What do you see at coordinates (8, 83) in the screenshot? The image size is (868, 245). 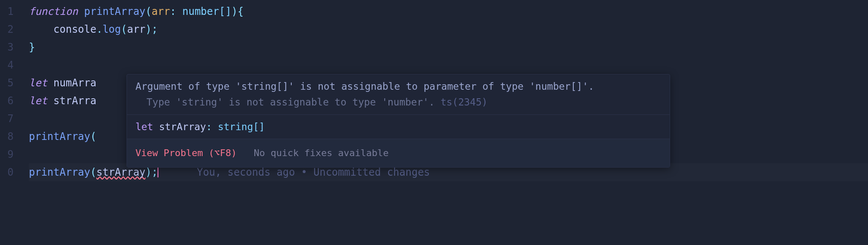 I see `line-number: 5` at bounding box center [8, 83].